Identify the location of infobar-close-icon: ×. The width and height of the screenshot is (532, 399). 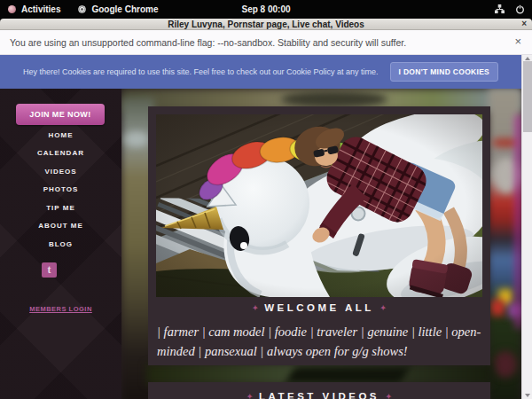
(518, 42).